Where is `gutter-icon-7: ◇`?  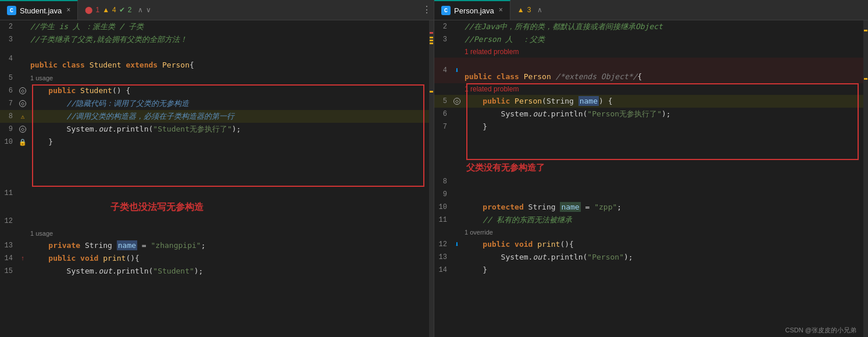 gutter-icon-7: ◇ is located at coordinates (23, 104).